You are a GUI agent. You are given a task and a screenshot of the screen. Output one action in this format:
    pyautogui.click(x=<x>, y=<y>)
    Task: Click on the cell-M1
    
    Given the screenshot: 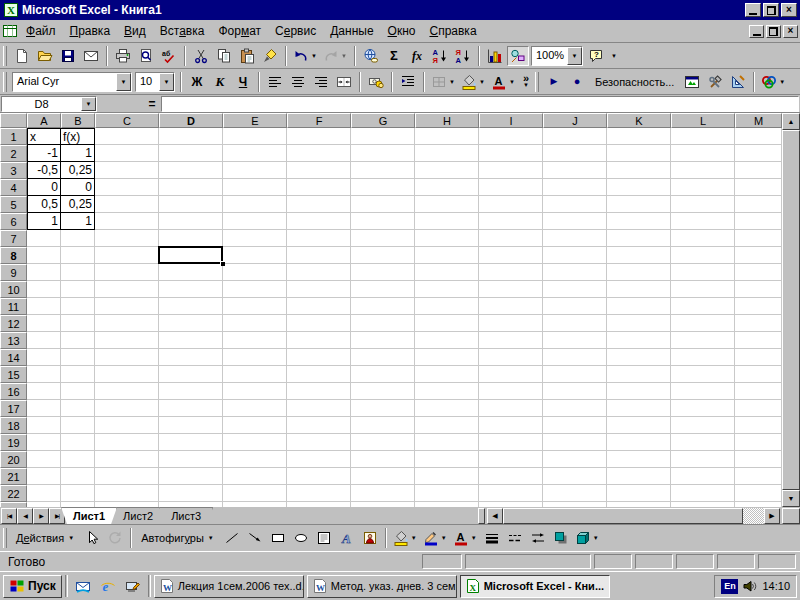 What is the action you would take?
    pyautogui.click(x=758, y=136)
    